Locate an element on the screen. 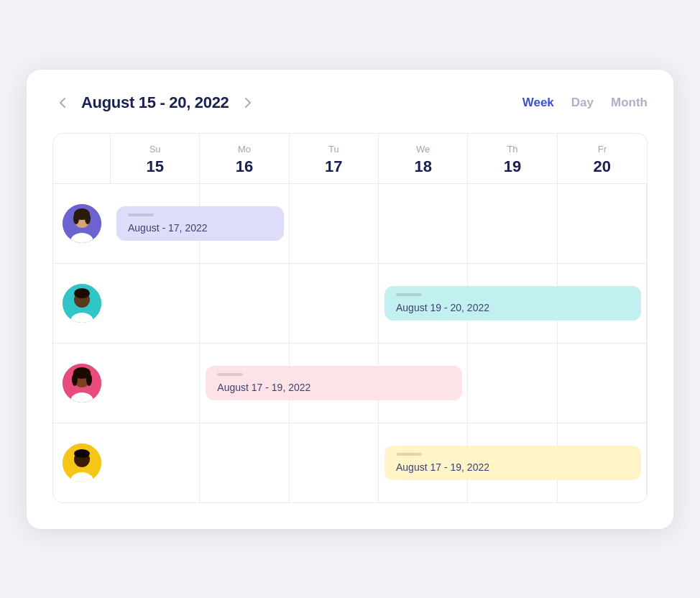 Image resolution: width=700 pixels, height=598 pixels. day-header-mo: Mo 16 is located at coordinates (244, 158).